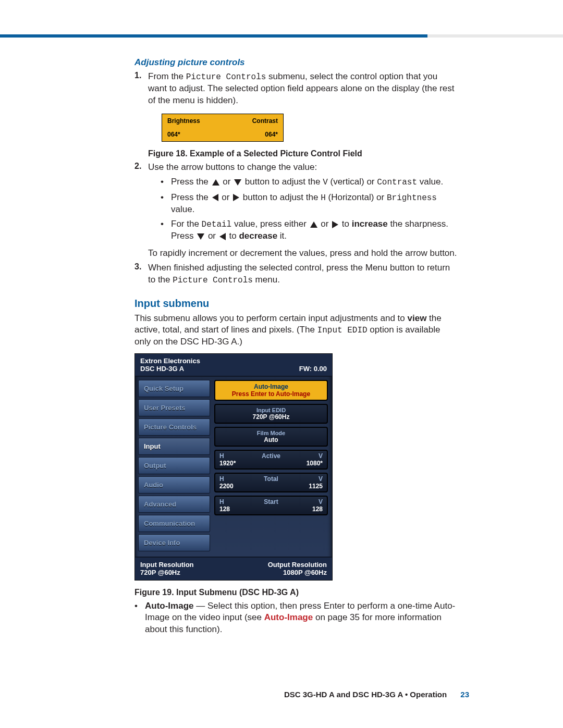  I want to click on t: to, so click(346, 224).